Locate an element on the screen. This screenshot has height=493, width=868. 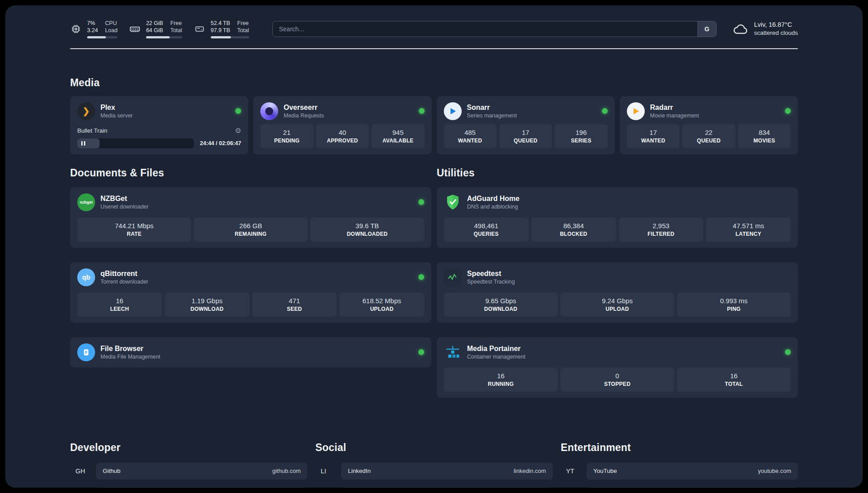
pause-icon is located at coordinates (83, 143).